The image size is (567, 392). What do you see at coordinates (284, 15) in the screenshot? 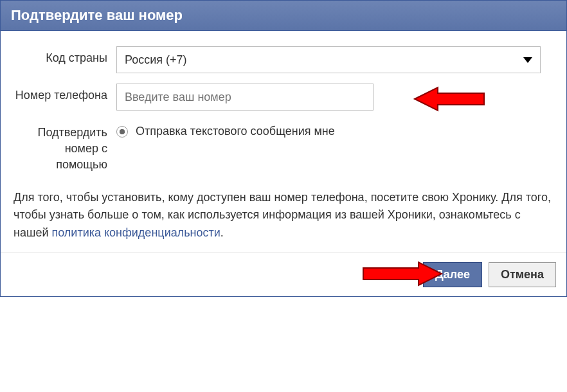
I see `dialog-header: Подтвердите ваш номер` at bounding box center [284, 15].